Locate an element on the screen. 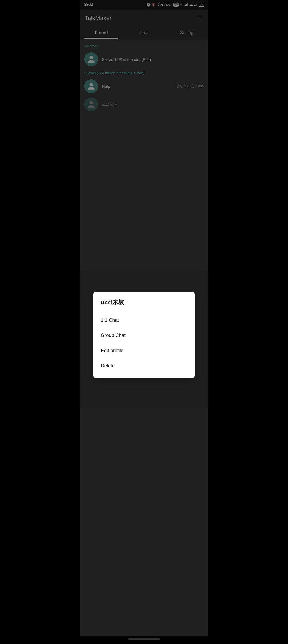 The width and height of the screenshot is (288, 644). context-item-delete: Delete is located at coordinates (144, 366).